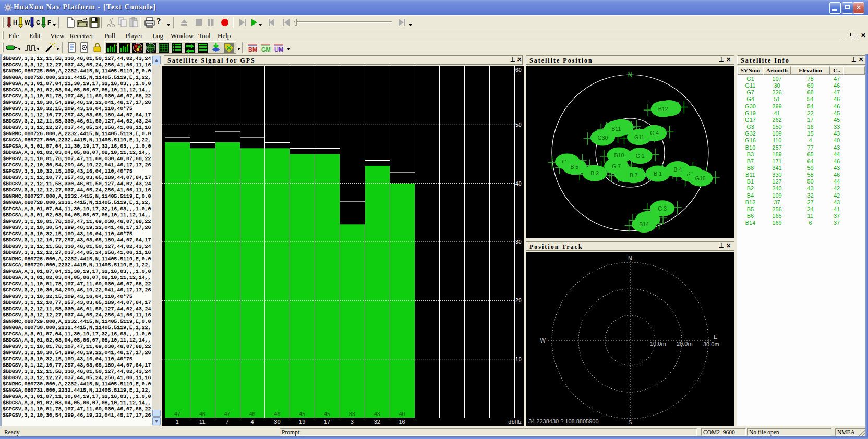 This screenshot has height=439, width=868. I want to click on svg-text: 17, so click(327, 422).